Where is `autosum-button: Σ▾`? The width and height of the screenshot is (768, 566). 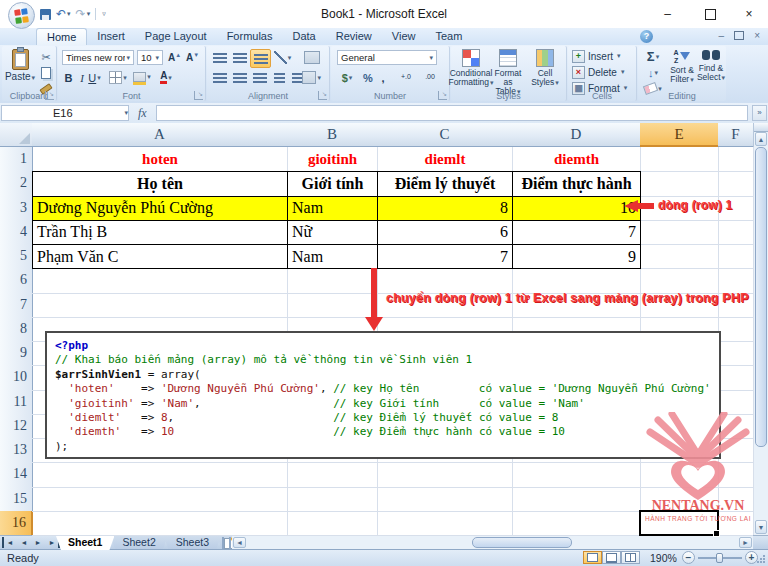
autosum-button: Σ▾ is located at coordinates (653, 56).